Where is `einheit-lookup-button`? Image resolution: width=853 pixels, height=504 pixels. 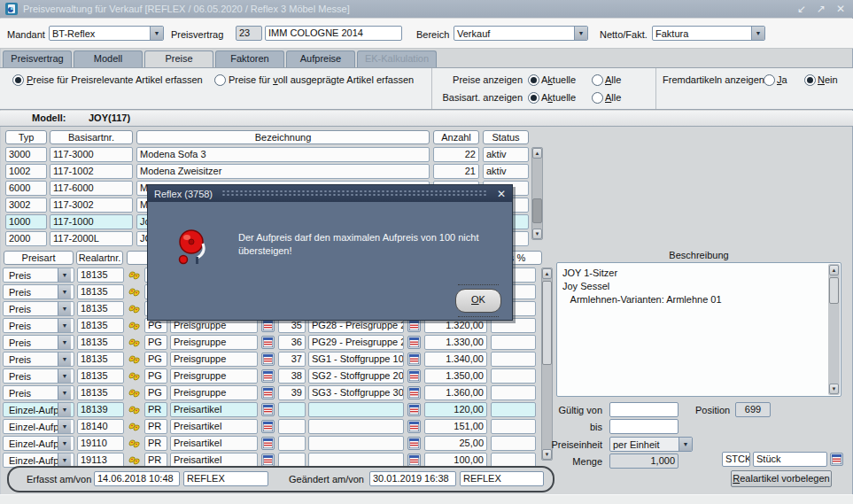
einheit-lookup-button is located at coordinates (836, 459).